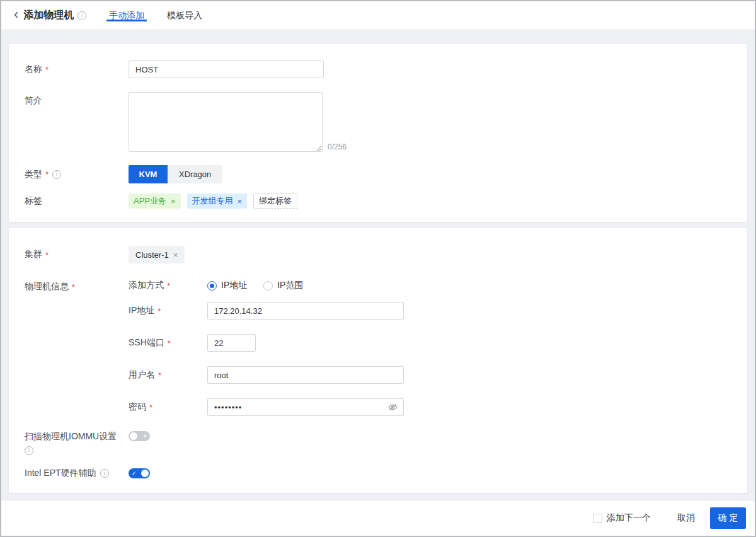 The image size is (756, 537). I want to click on tags-list: APP业务 × 开发组专用 × 绑定标签, so click(213, 201).